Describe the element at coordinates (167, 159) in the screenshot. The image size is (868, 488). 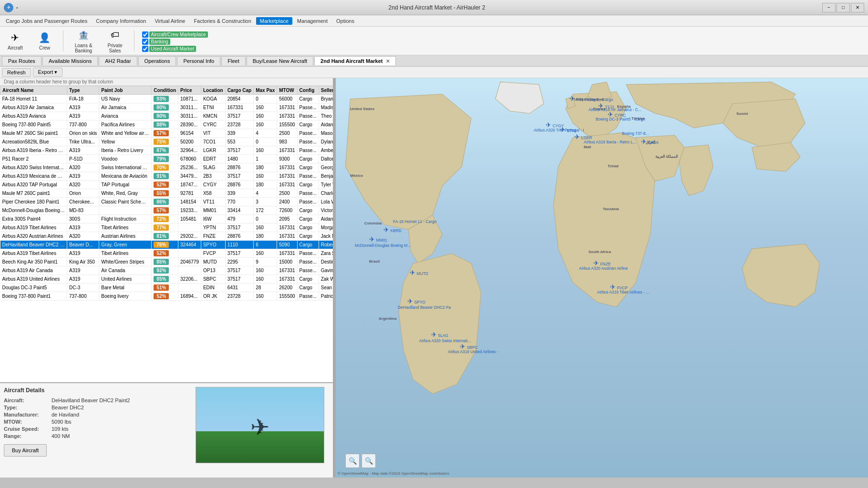
I see `table-row: P51 Racer 2 P-51D Voodoo 79% 678060 EDRT…` at that location.